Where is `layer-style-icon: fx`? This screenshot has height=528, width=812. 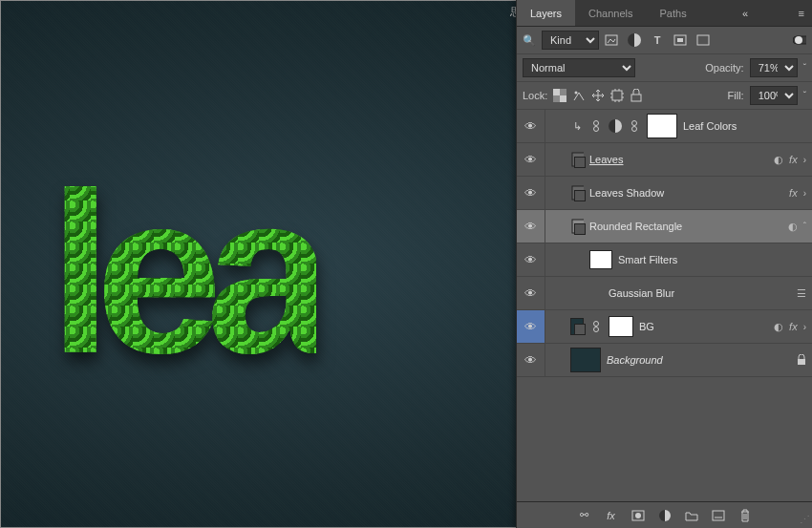 layer-style-icon: fx is located at coordinates (611, 516).